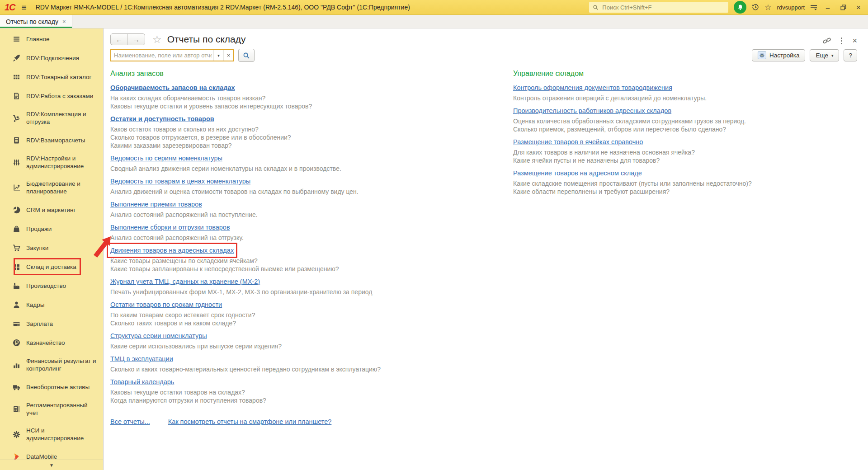 The image size is (868, 470). What do you see at coordinates (156, 204) in the screenshot?
I see `report-link: Выполнение приемки товаров` at bounding box center [156, 204].